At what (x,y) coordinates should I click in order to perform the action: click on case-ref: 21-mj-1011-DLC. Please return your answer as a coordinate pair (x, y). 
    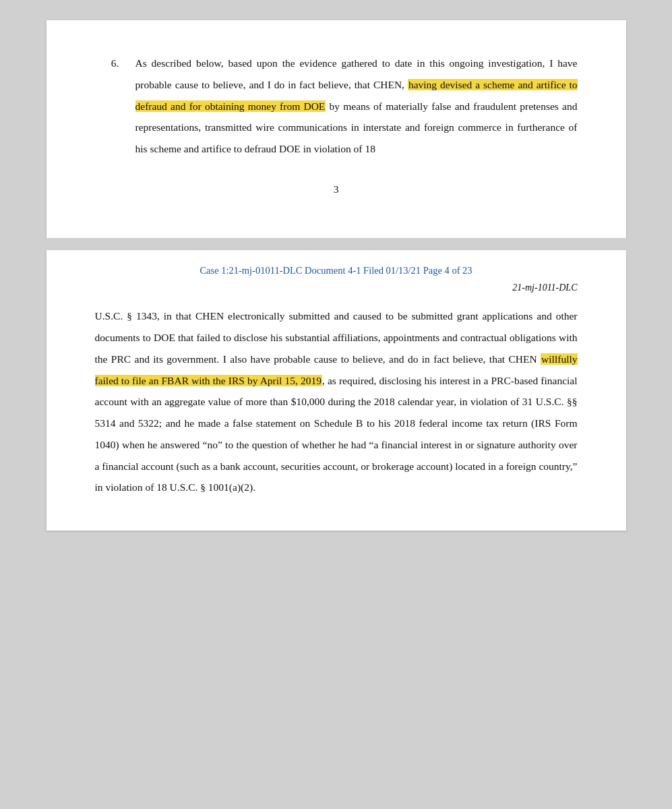
    Looking at the image, I should click on (336, 288).